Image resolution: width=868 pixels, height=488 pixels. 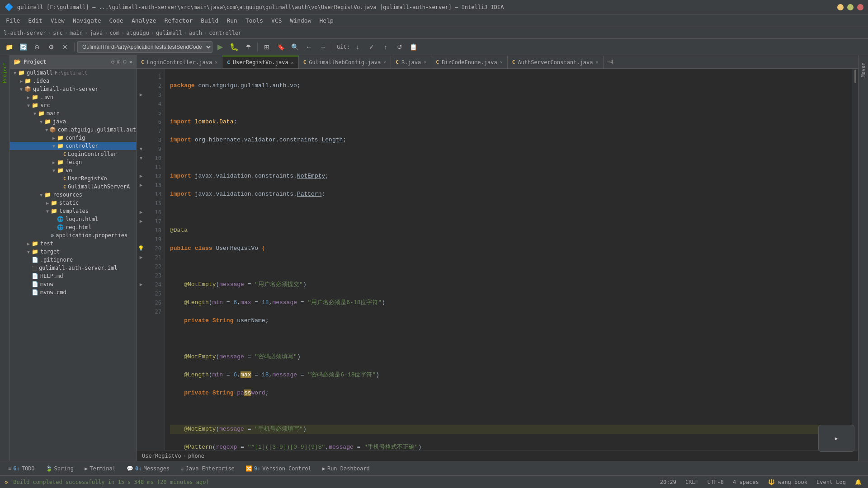 I want to click on tree-item-templates: ▼ 📁 templates, so click(x=73, y=211).